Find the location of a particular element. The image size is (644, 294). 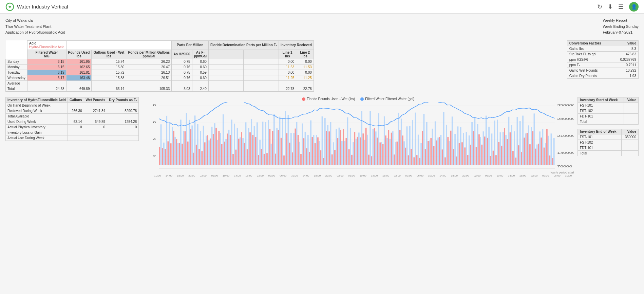

floride-header: Floride Determination Parts per Million … is located at coordinates (244, 45).